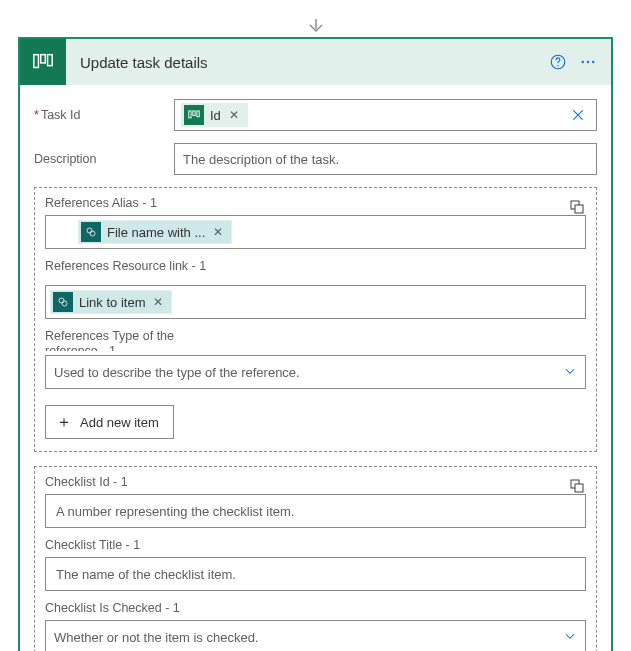  I want to click on description-input, so click(386, 160).